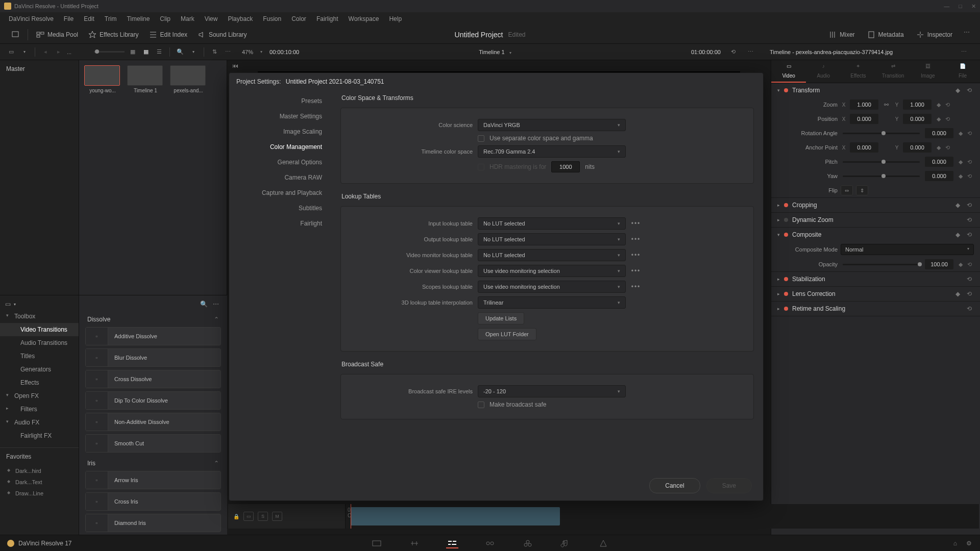 Image resolution: width=980 pixels, height=551 pixels. I want to click on fx-category-video-transitions: Video Transitions, so click(39, 330).